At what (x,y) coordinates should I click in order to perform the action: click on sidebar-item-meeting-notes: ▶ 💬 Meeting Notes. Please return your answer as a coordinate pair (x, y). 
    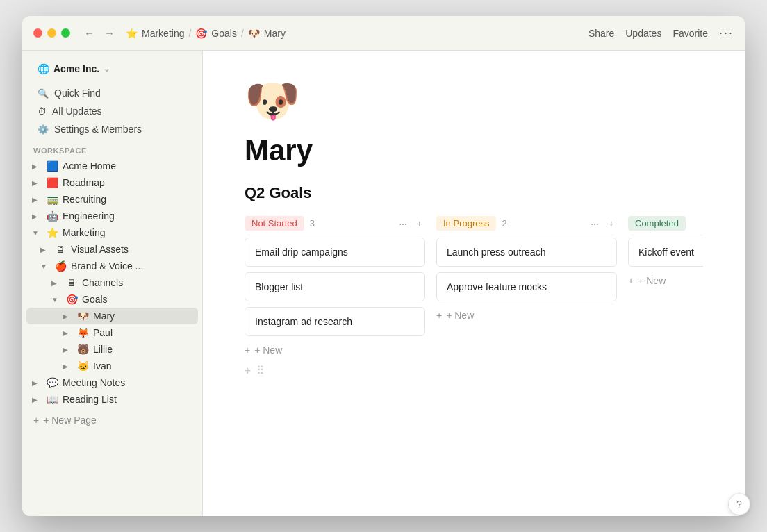
    Looking at the image, I should click on (113, 383).